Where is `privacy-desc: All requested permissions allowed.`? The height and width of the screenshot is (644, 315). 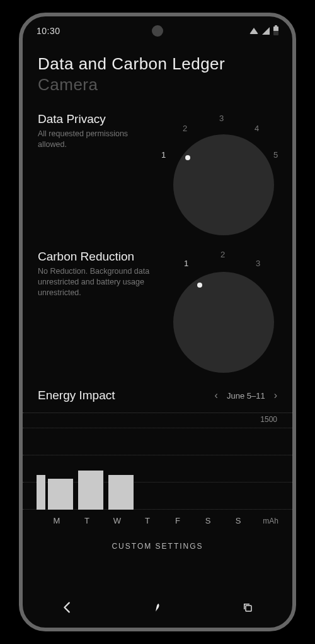 privacy-desc: All requested permissions allowed. is located at coordinates (94, 139).